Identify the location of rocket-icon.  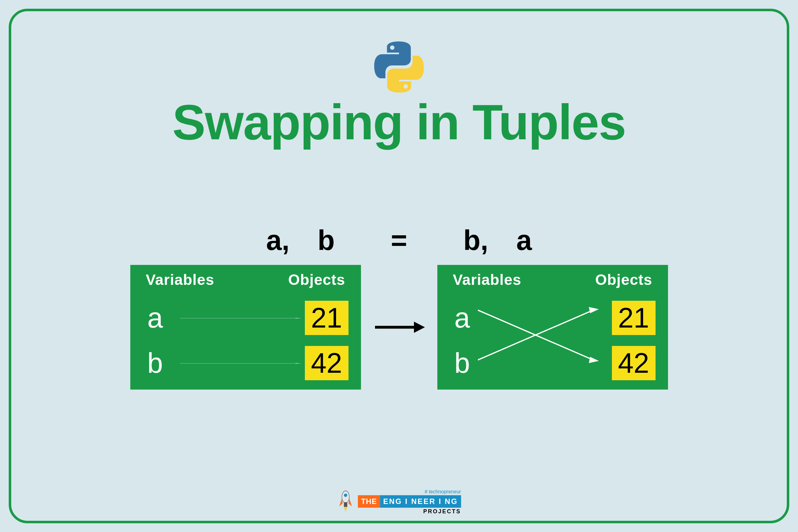
(345, 502).